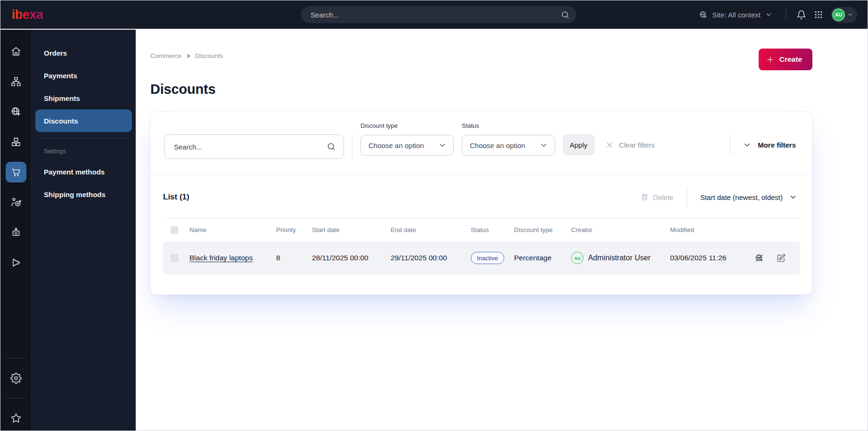  What do you see at coordinates (84, 53) in the screenshot?
I see `menu-item-orders: Orders` at bounding box center [84, 53].